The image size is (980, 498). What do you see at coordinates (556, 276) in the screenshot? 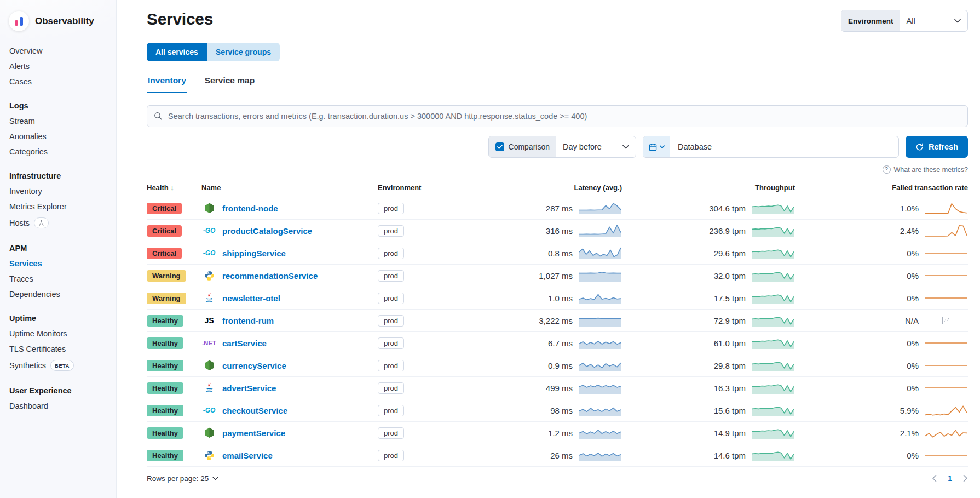
I see `latency-value: 1,027 ms` at bounding box center [556, 276].